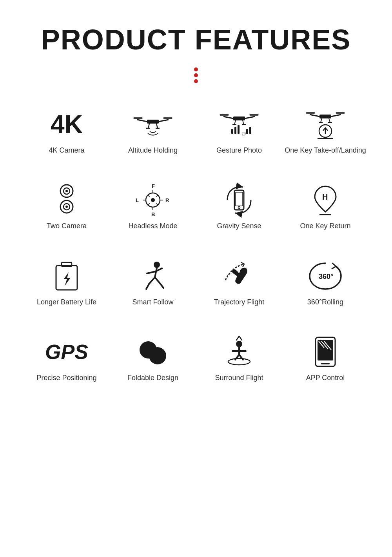 The image size is (392, 557). I want to click on foldable-design-label: Foldable Design, so click(153, 378).